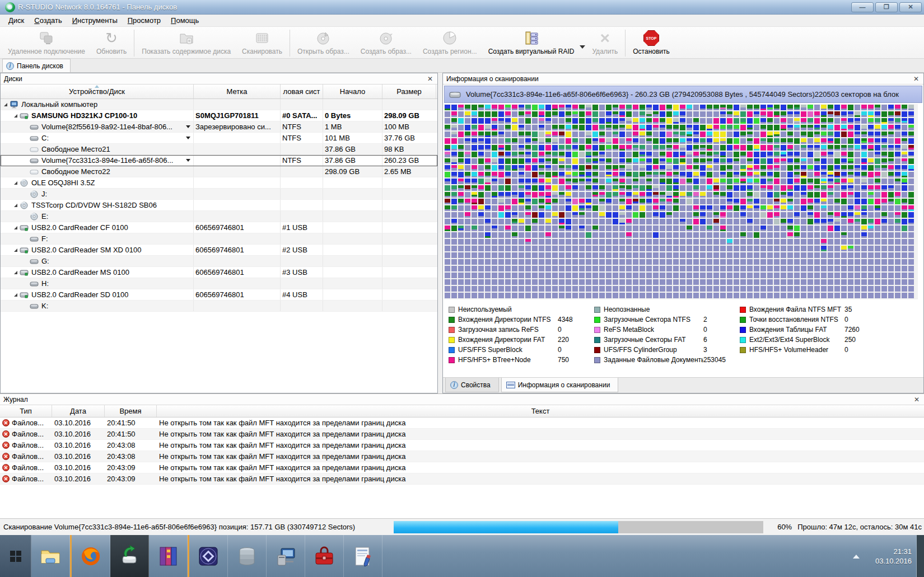  What do you see at coordinates (856, 556) in the screenshot?
I see `tray-expand-icon` at bounding box center [856, 556].